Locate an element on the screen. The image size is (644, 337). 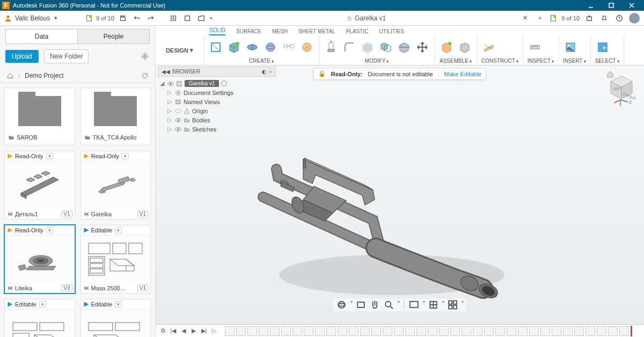
box-icon is located at coordinates (234, 47).